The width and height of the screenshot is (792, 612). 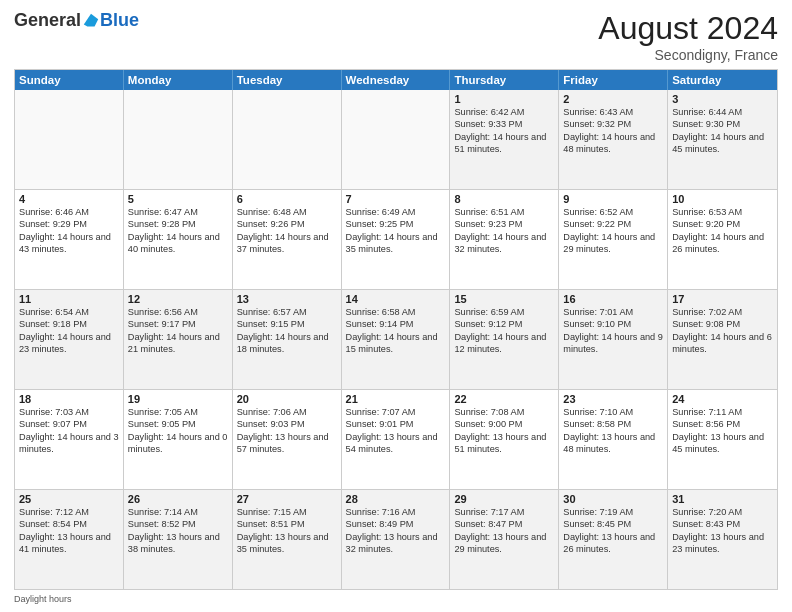 What do you see at coordinates (178, 340) in the screenshot?
I see `calendar-cell: 12Sunrise: 6:56 AMSunset: 9:17 PMDayligh…` at bounding box center [178, 340].